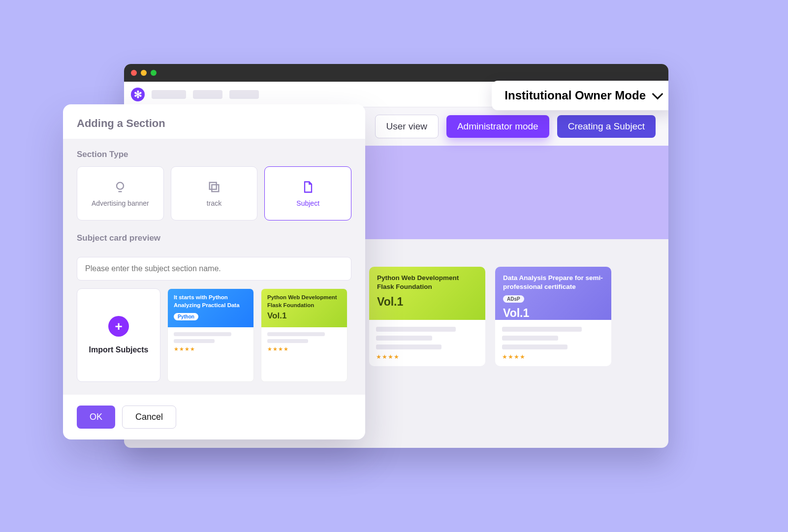 Image resolution: width=788 pixels, height=532 pixels. I want to click on window-titlebar, so click(396, 73).